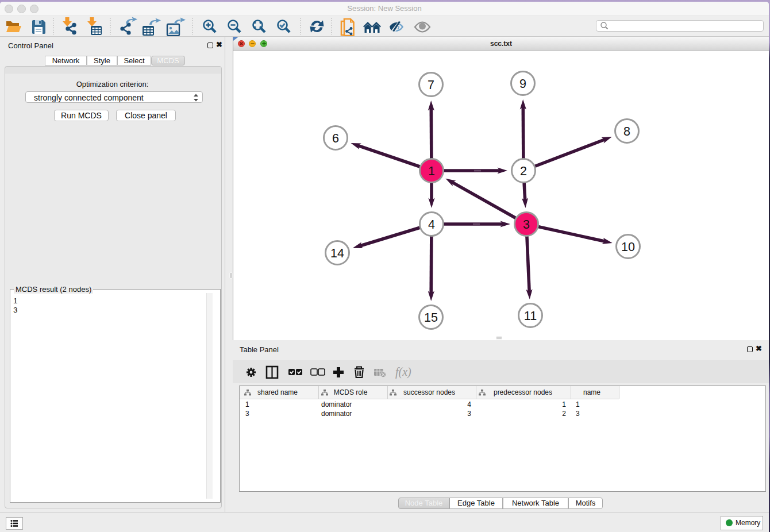 This screenshot has height=532, width=770. What do you see at coordinates (523, 84) in the screenshot?
I see `svg-text: 9` at bounding box center [523, 84].